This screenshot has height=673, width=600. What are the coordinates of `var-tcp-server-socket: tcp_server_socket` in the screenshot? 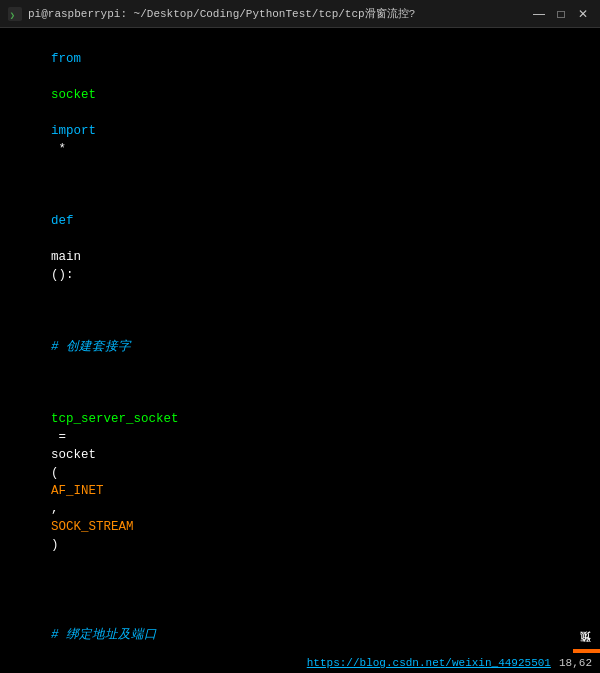 It's located at (115, 419).